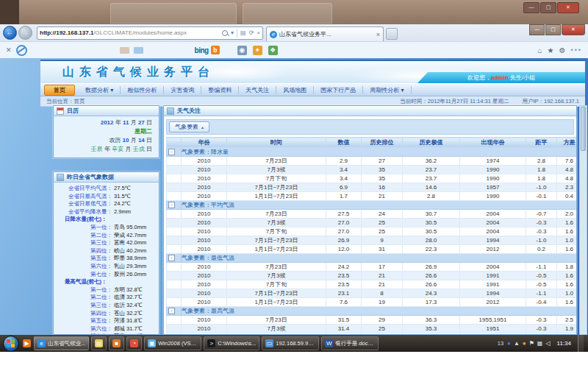  What do you see at coordinates (537, 29) in the screenshot?
I see `minimize-button: —` at bounding box center [537, 29].